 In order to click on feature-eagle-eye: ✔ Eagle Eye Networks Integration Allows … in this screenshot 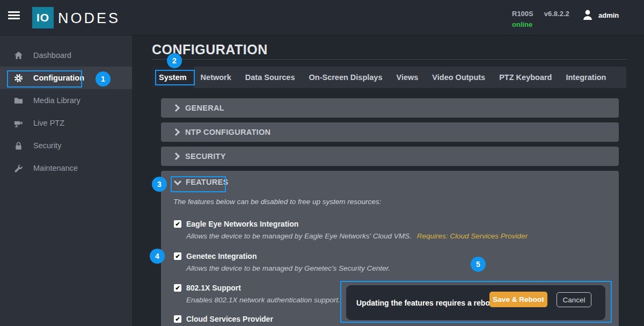, I will do `click(351, 230)`.